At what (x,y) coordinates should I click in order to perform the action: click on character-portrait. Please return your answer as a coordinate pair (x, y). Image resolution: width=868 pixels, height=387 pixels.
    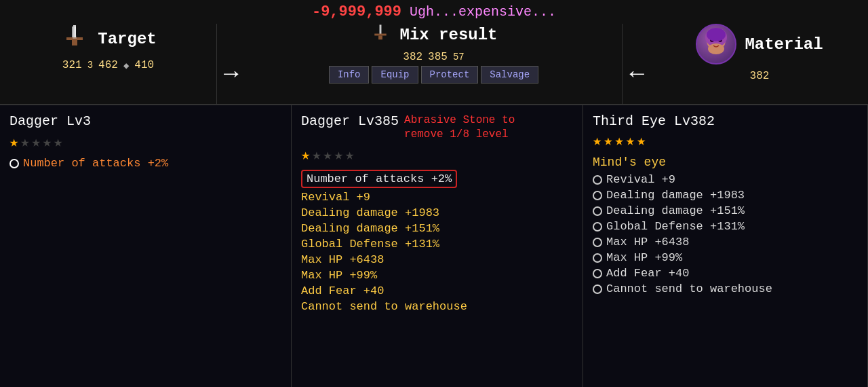
    Looking at the image, I should click on (716, 44).